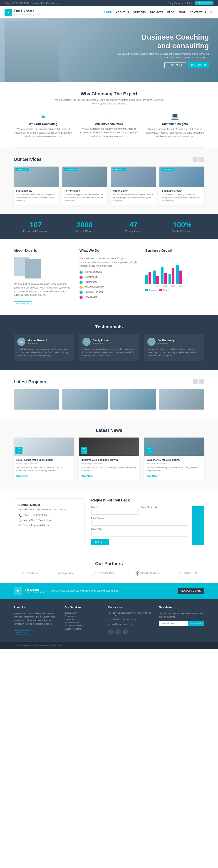  What do you see at coordinates (130, 620) in the screenshot?
I see `footer-phone-item: 📞 Phone: +1 (456) 415 1587` at bounding box center [130, 620].